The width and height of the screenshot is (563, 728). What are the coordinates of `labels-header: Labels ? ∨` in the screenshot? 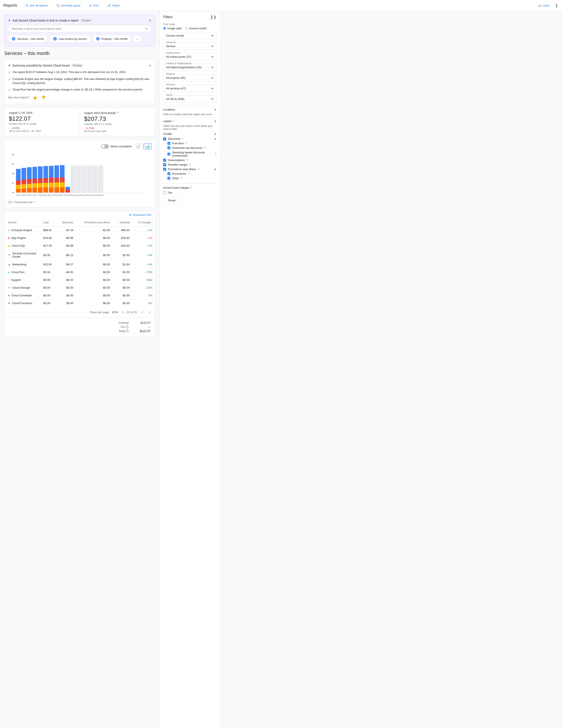 It's located at (190, 121).